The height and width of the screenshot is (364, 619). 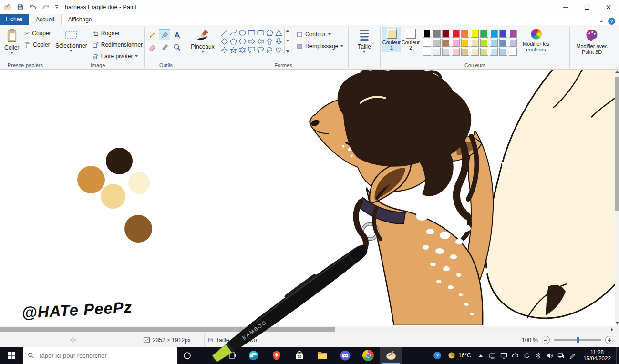 I want to click on shapes-scroll-up-icon, so click(x=288, y=31).